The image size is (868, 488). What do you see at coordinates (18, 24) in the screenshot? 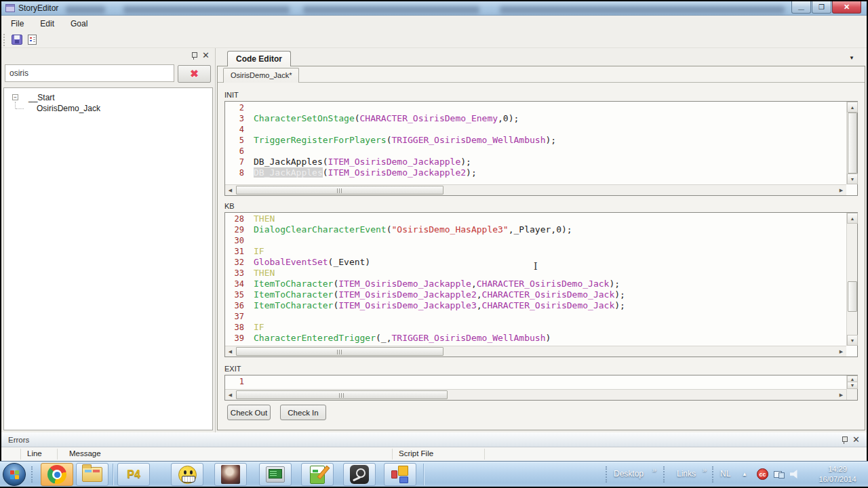
I see `menu-file: File` at bounding box center [18, 24].